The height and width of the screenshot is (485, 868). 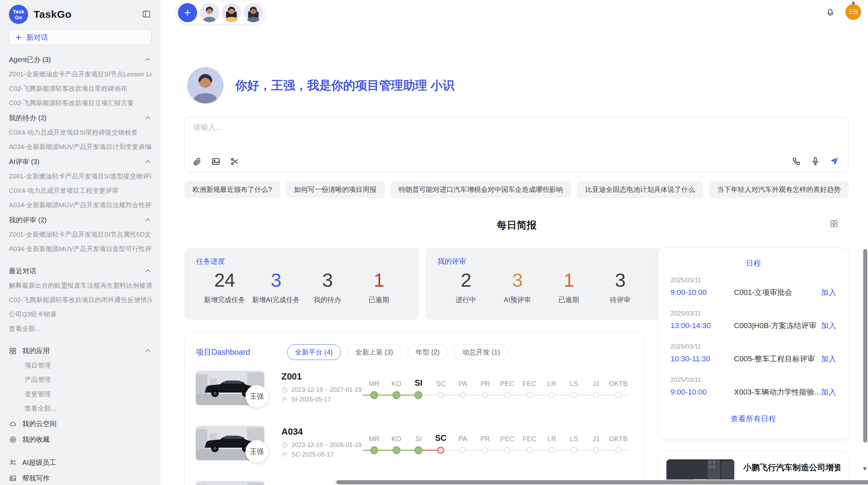 I want to click on sidebar-item: Z001-全新燃油轻卡产品开发项目SI节点属性5D文件评审, so click(x=80, y=235).